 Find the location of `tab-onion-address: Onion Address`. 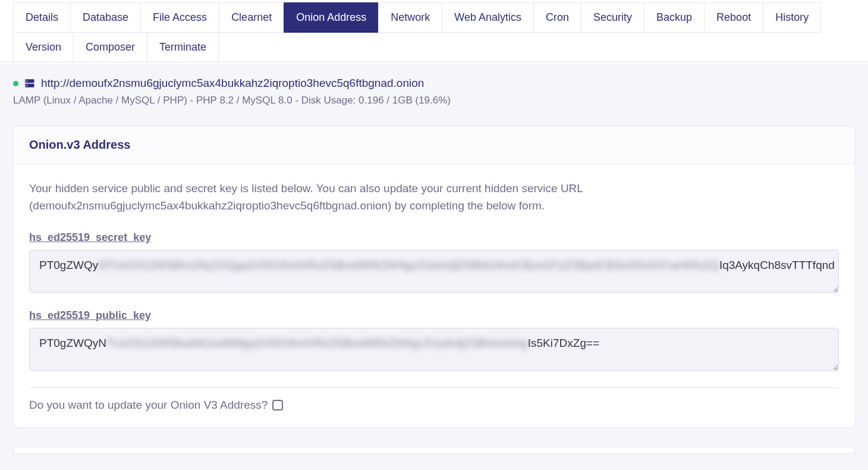

tab-onion-address: Onion Address is located at coordinates (331, 18).